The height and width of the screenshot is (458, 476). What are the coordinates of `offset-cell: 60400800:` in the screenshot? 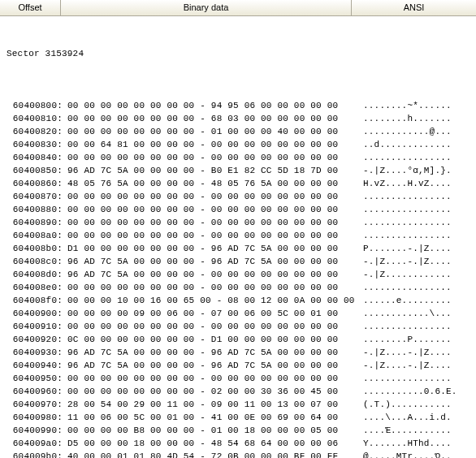 It's located at (37, 106).